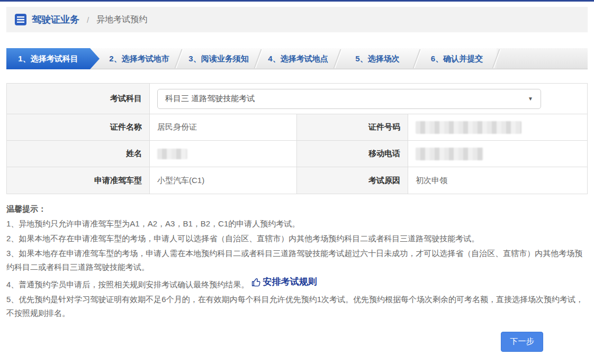 This screenshot has width=594, height=364. What do you see at coordinates (290, 282) in the screenshot?
I see `exam-rules-link-label: 安排考试规则` at bounding box center [290, 282].